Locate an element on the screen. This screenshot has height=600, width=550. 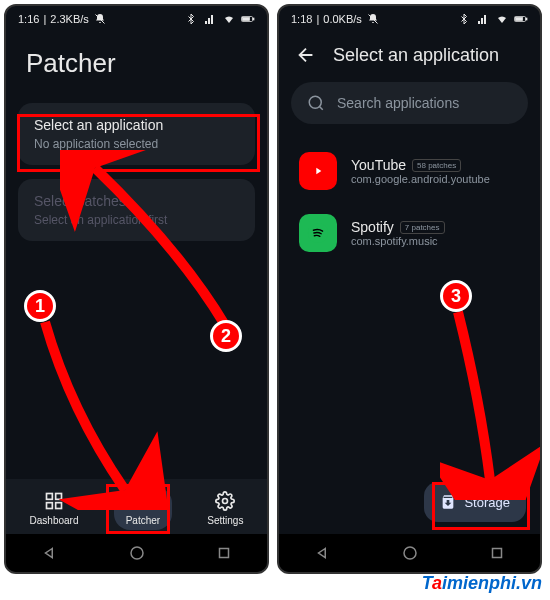
annotation-badge-2: 2 is located at coordinates (226, 336).